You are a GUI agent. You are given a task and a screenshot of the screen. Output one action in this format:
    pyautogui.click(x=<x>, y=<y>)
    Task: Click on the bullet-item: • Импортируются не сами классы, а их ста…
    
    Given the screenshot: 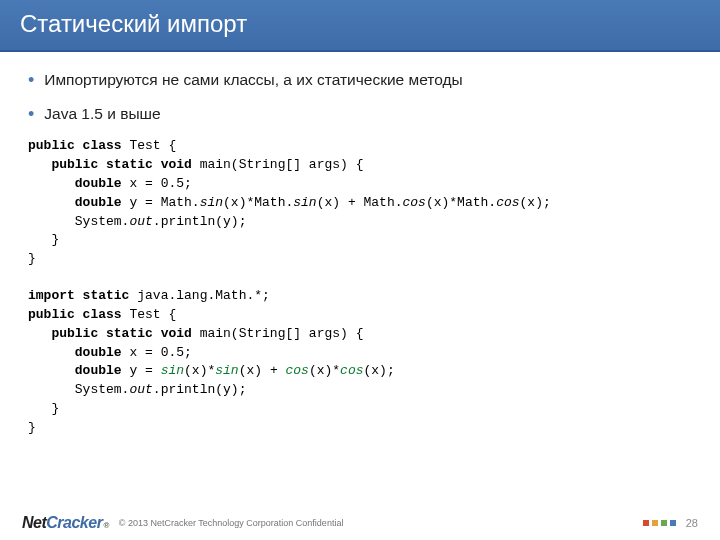 What is the action you would take?
    pyautogui.click(x=360, y=81)
    